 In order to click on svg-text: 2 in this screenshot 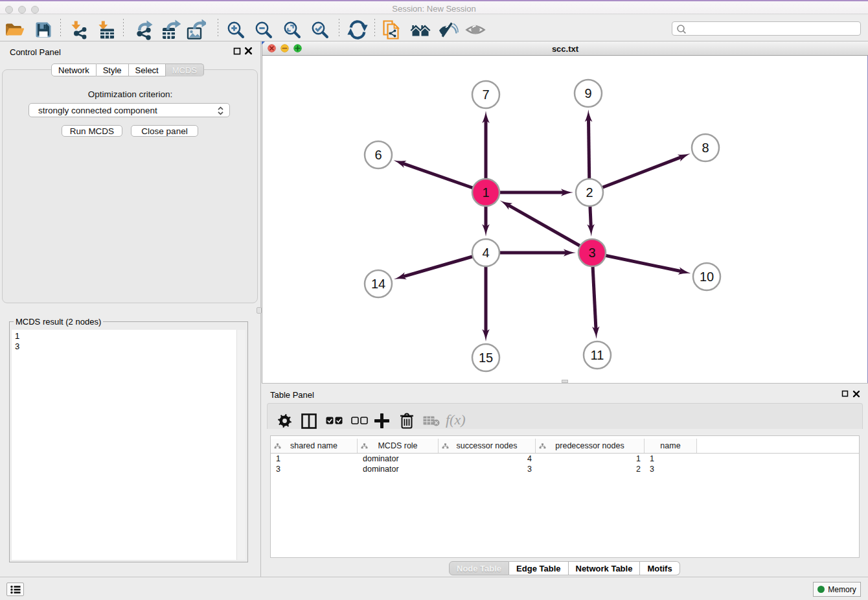, I will do `click(589, 192)`.